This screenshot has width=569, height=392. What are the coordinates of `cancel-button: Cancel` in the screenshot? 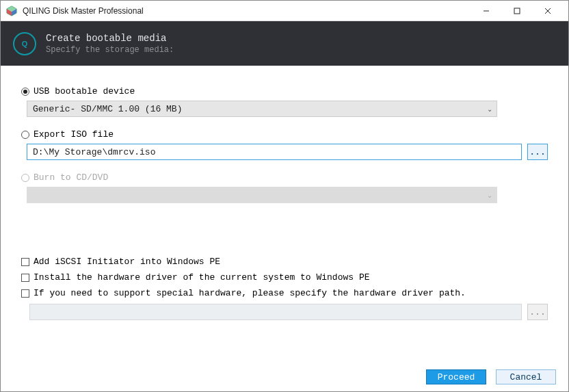 It's located at (526, 377).